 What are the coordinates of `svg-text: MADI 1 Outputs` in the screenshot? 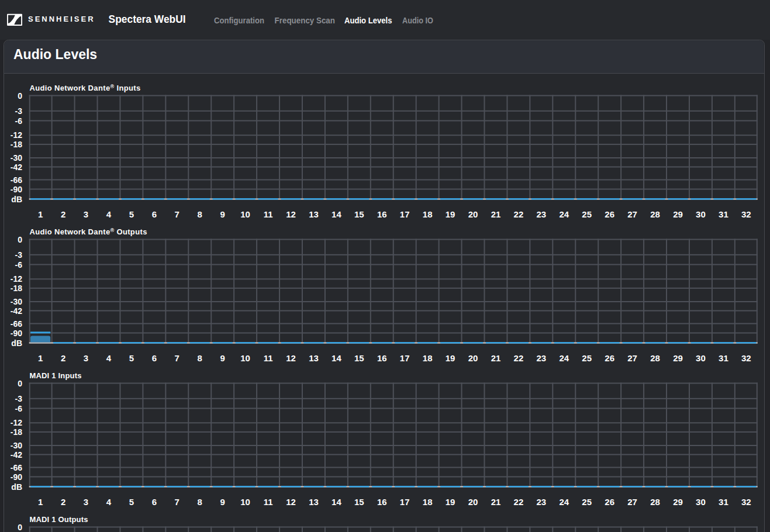 It's located at (58, 519).